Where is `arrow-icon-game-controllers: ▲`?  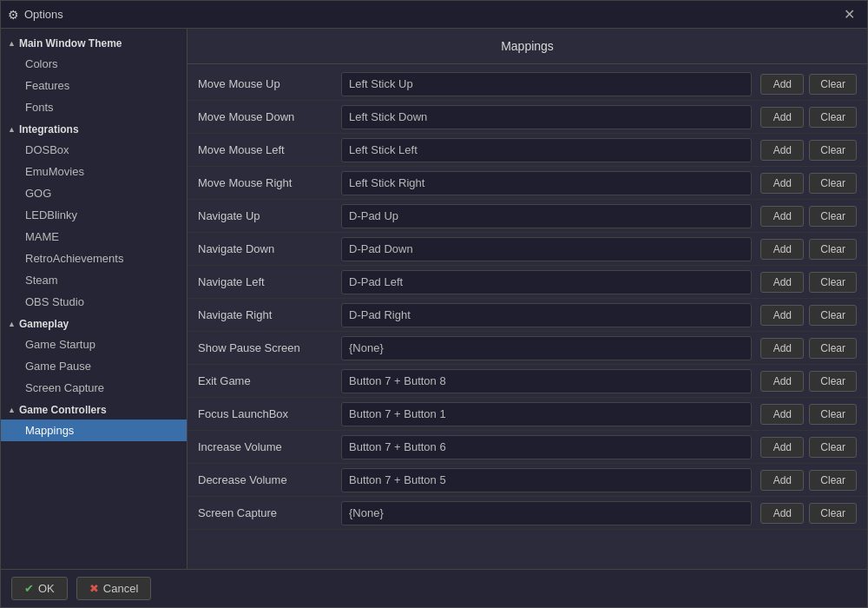 arrow-icon-game-controllers: ▲ is located at coordinates (12, 410).